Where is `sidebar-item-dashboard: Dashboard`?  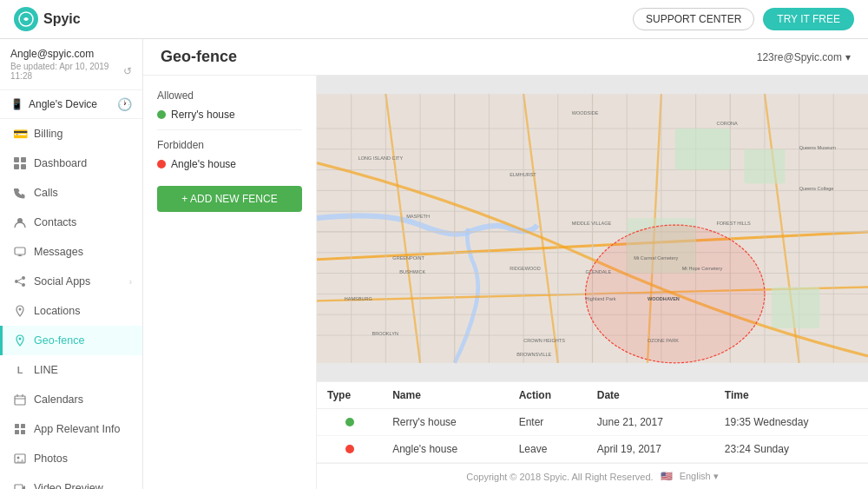 sidebar-item-dashboard: Dashboard is located at coordinates (71, 163).